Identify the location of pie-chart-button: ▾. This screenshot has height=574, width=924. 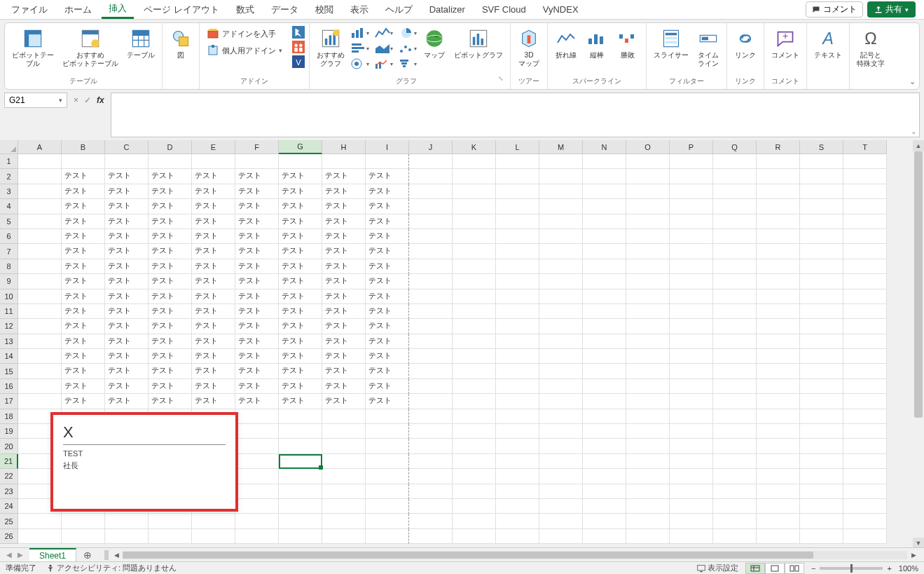
(408, 33).